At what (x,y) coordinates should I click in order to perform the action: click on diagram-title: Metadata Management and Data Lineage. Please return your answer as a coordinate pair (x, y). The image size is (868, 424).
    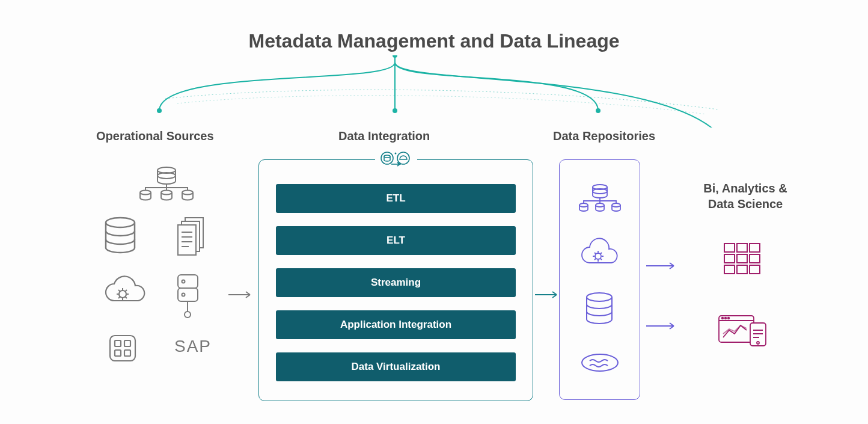
    Looking at the image, I should click on (434, 41).